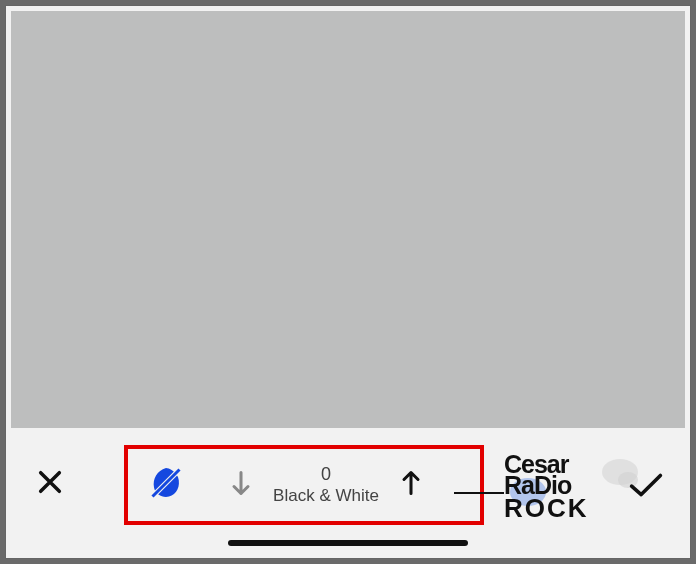 This screenshot has width=696, height=564. What do you see at coordinates (348, 543) in the screenshot?
I see `home-indicator` at bounding box center [348, 543].